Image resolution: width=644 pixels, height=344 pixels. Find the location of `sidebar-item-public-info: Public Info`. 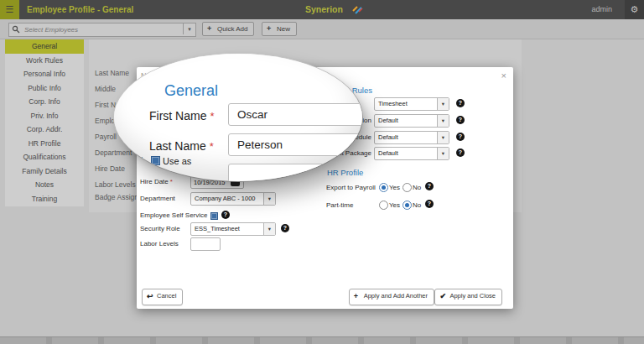

sidebar-item-public-info: Public Info is located at coordinates (44, 89).